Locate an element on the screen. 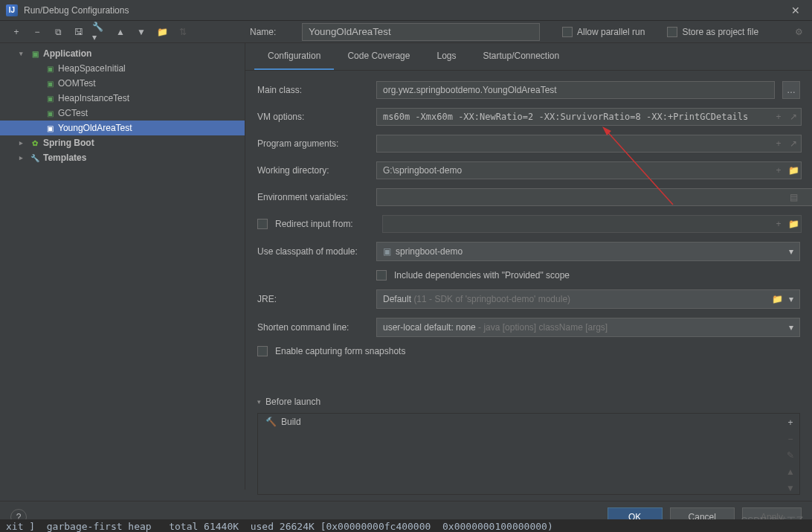 The width and height of the screenshot is (812, 532). up-icon: ▲ is located at coordinates (120, 32).